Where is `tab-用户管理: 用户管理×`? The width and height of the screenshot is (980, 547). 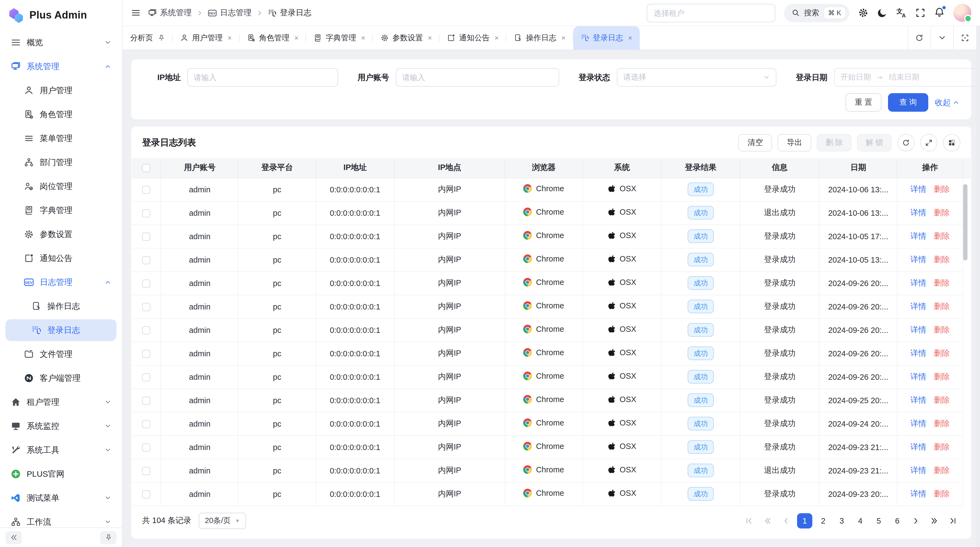 tab-用户管理: 用户管理× is located at coordinates (206, 38).